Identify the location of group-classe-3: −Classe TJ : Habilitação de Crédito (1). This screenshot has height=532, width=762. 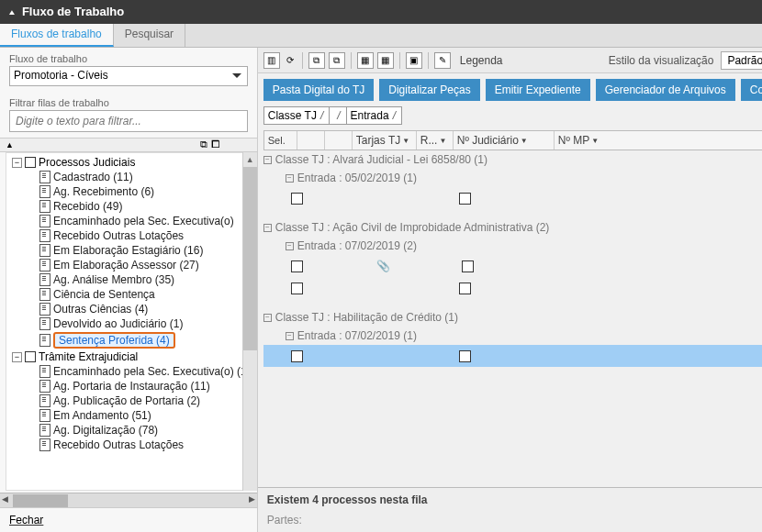
(512, 317).